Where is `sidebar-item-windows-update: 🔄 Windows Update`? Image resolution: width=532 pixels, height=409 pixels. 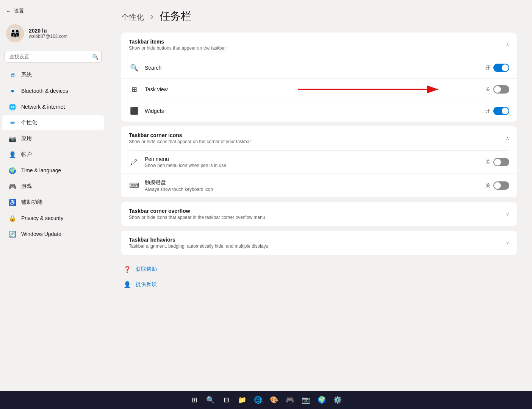 sidebar-item-windows-update: 🔄 Windows Update is located at coordinates (53, 234).